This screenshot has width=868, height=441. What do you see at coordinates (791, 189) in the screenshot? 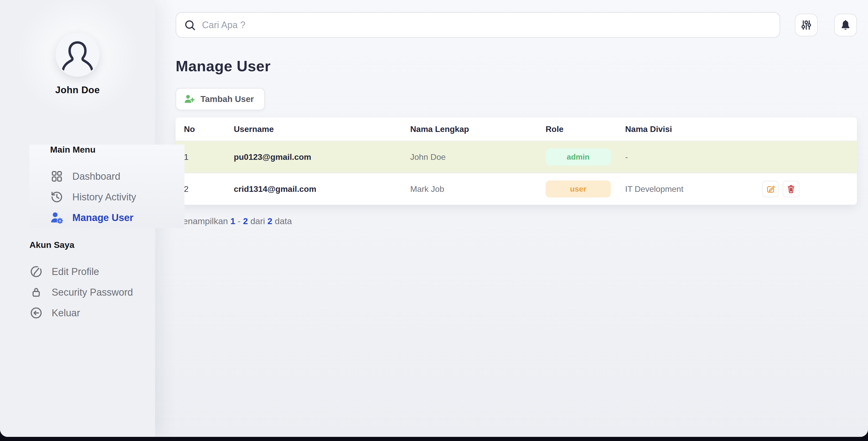
I see `trash-icon` at bounding box center [791, 189].